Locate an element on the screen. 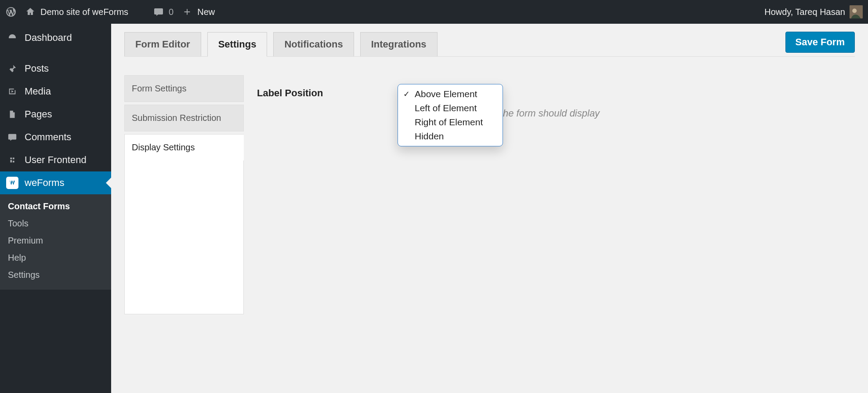 This screenshot has width=868, height=393. check-icon: ✓ is located at coordinates (406, 94).